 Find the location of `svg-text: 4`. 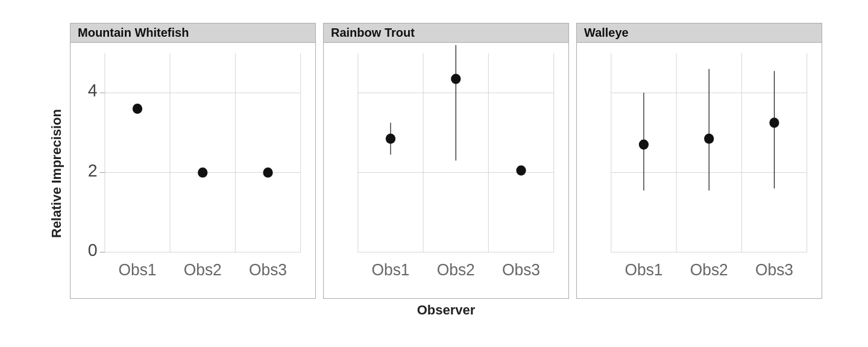

svg-text: 4 is located at coordinates (93, 90).